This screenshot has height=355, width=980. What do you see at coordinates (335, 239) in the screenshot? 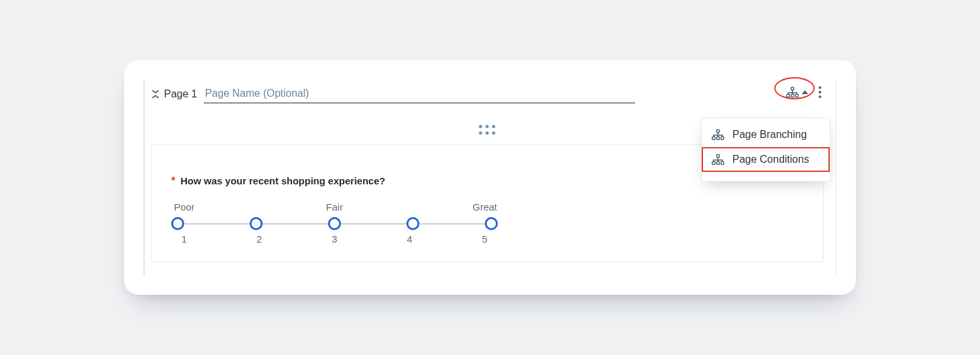
I see `scale-number-labels: 1 2 3 4 5` at bounding box center [335, 239].